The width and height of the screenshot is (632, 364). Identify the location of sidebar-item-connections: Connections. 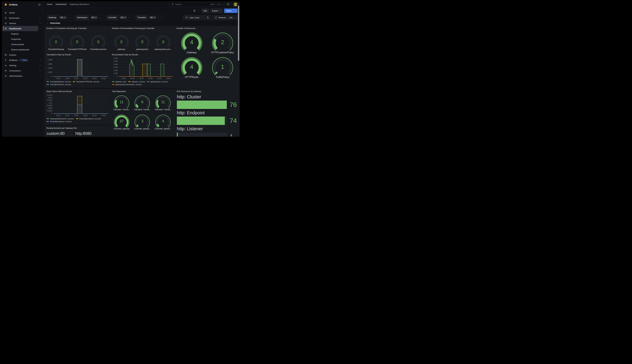
(23, 70).